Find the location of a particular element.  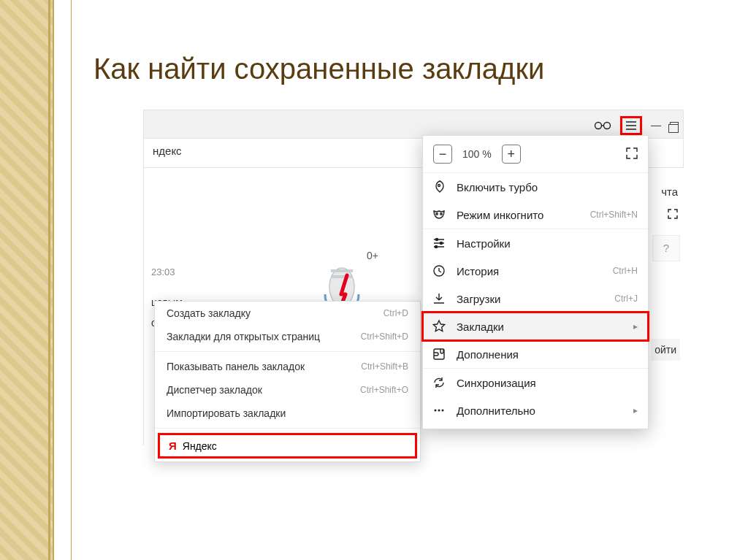

submenu-item: Показывать панель закладокCtrl+Shift+B is located at coordinates (288, 367).